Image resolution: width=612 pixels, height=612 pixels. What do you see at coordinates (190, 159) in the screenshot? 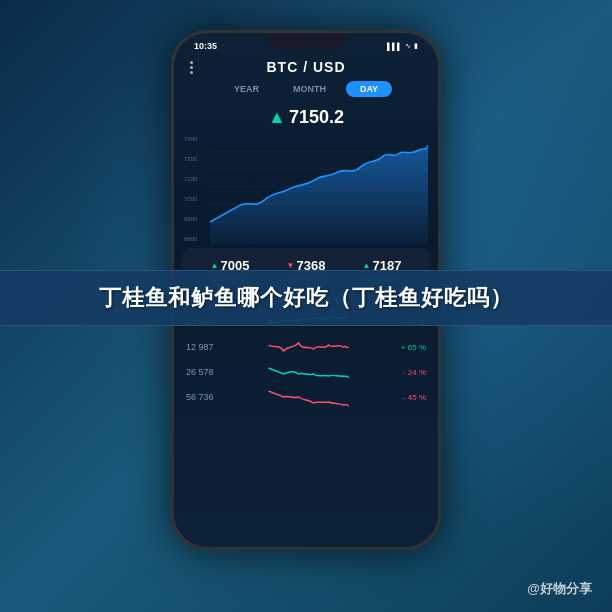
I see `chart-label-2: 7200` at bounding box center [190, 159].